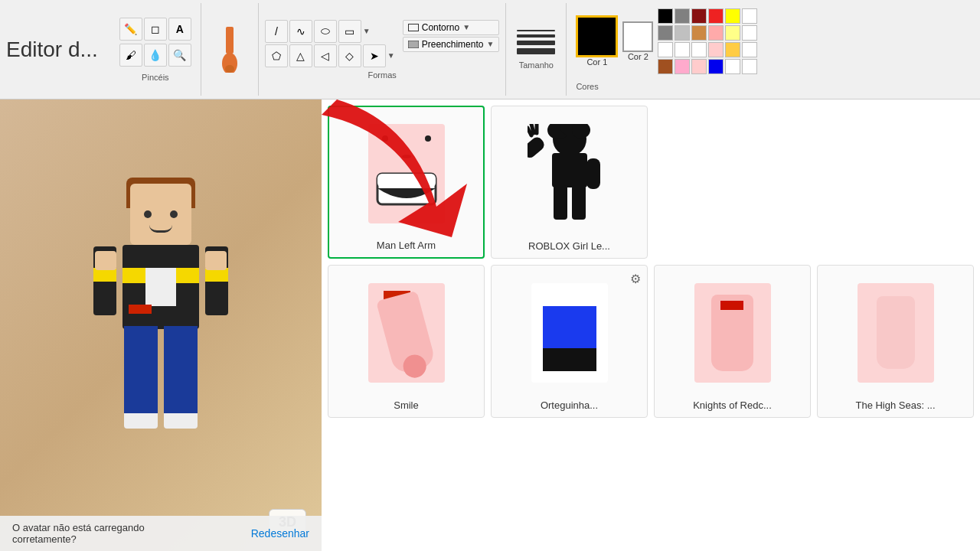 The height and width of the screenshot is (551, 980). I want to click on contorno-dropdown: ▼, so click(466, 28).